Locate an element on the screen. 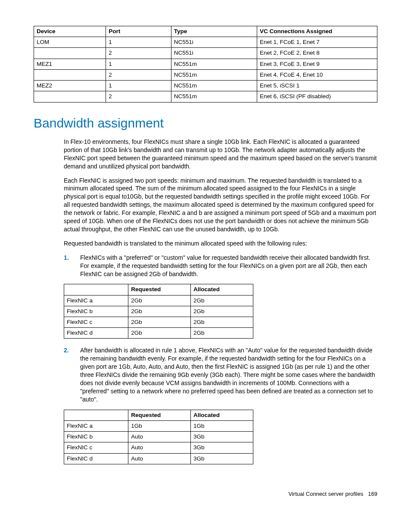 The width and height of the screenshot is (411, 532). table-row: 2NC551mEnet 4, FCoE 4, Enet 10 is located at coordinates (206, 75).